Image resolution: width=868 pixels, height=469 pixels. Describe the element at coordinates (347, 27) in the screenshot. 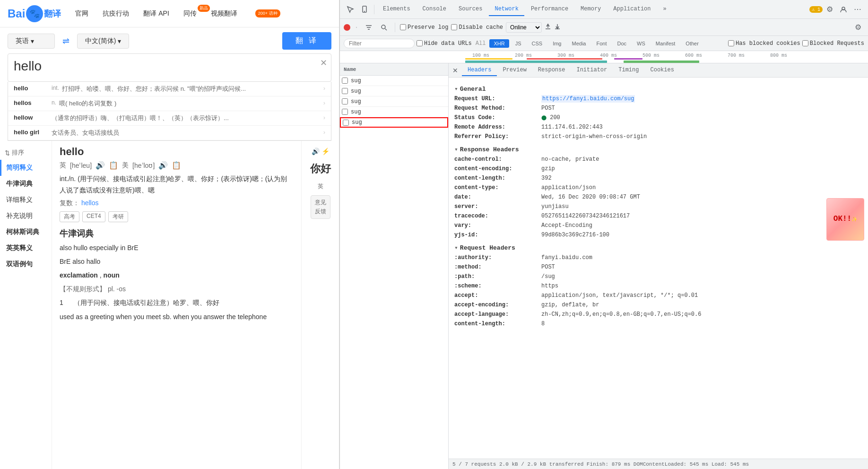

I see `record-btn` at that location.